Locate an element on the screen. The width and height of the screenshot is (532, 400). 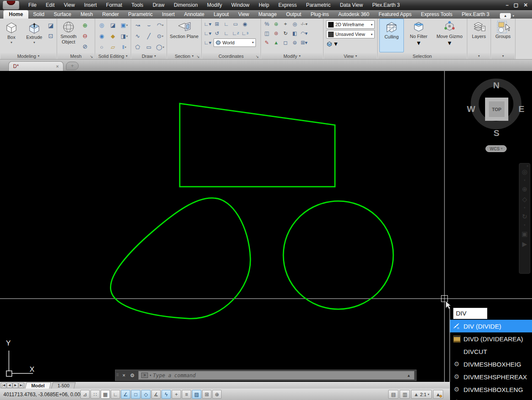
rectangle-button: ▭ is located at coordinates (149, 47).